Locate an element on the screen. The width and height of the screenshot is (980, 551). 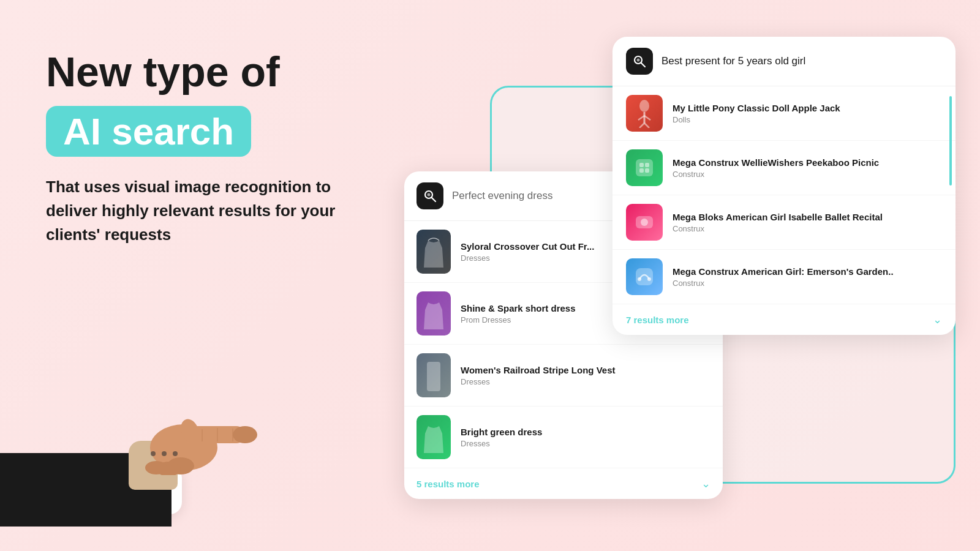
headline-line1: New type of is located at coordinates (163, 72).